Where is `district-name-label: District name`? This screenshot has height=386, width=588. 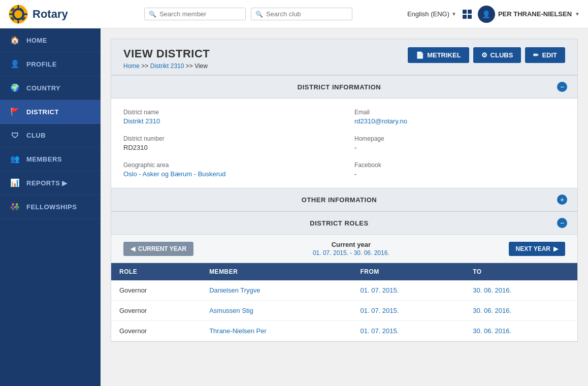
district-name-label: District name is located at coordinates (228, 112).